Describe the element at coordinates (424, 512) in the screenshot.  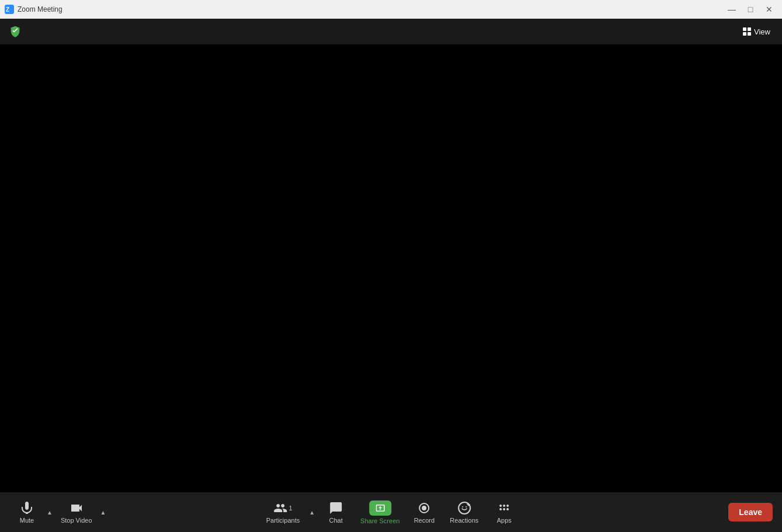
I see `record-button: Record` at that location.